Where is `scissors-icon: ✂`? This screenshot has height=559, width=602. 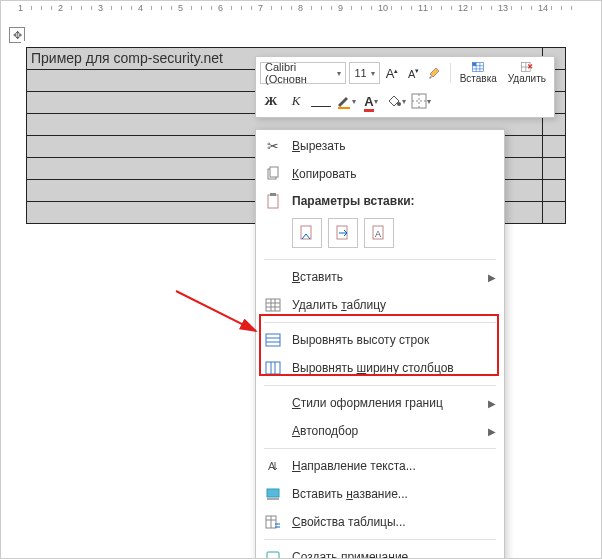 scissors-icon: ✂ is located at coordinates (273, 146).